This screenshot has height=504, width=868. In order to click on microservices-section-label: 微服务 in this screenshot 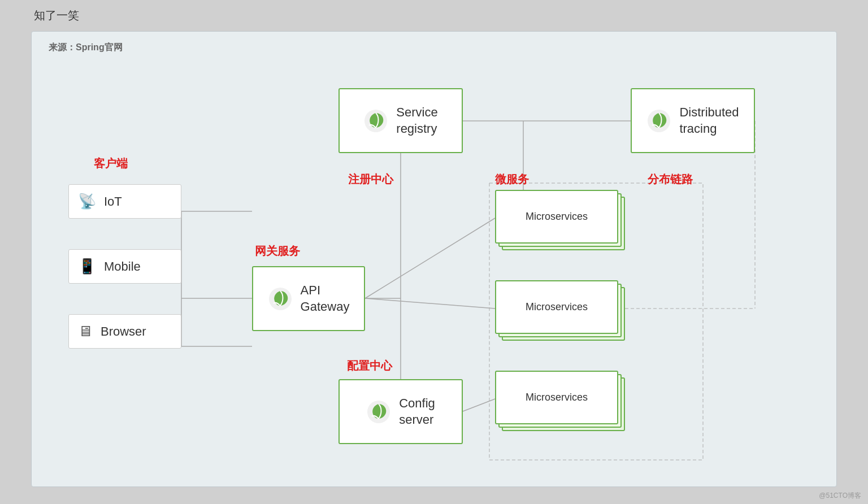, I will do `click(512, 180)`.